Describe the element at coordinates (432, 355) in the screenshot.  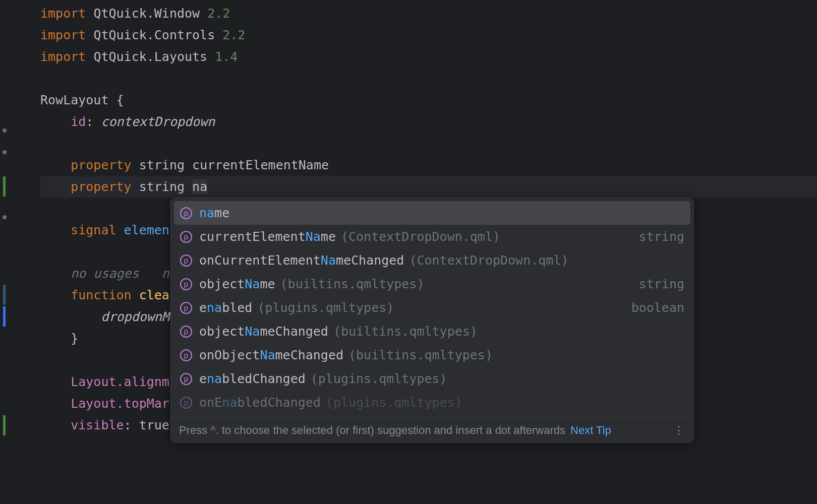
I see `completion-item: p onObjectNameChanged(builtins.qmltypes)` at that location.